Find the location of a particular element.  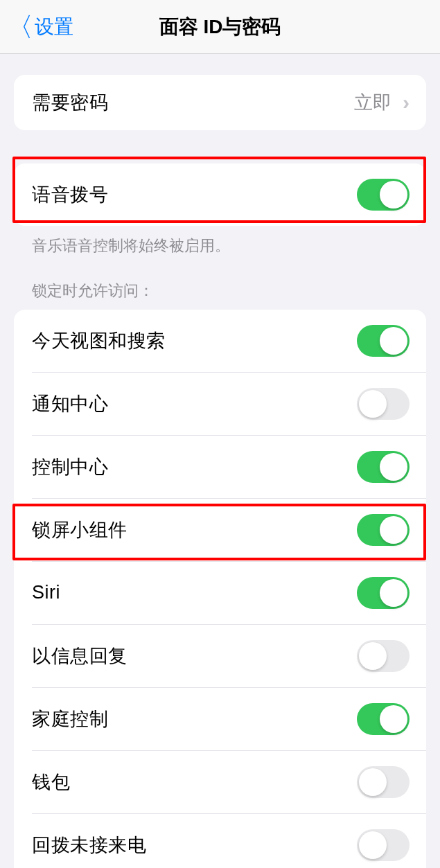

back-button: 〈 设置 is located at coordinates (40, 27).